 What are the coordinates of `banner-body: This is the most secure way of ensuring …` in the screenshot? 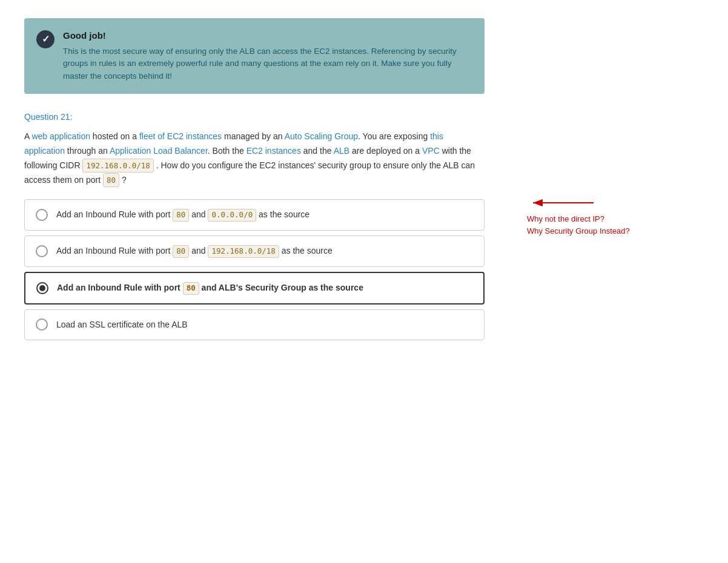 It's located at (268, 64).